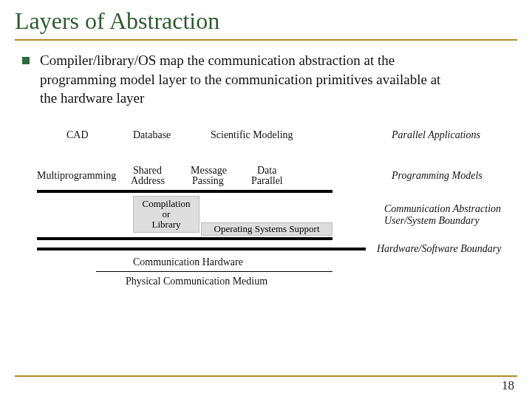 Image resolution: width=532 pixels, height=399 pixels. Describe the element at coordinates (78, 135) in the screenshot. I see `label-cad: CAD` at that location.